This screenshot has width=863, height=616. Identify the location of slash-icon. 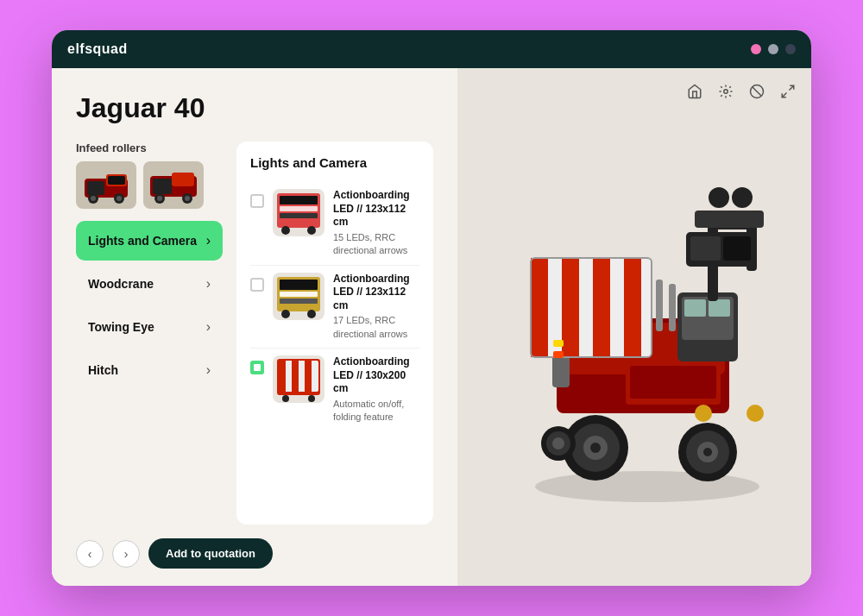
(757, 91).